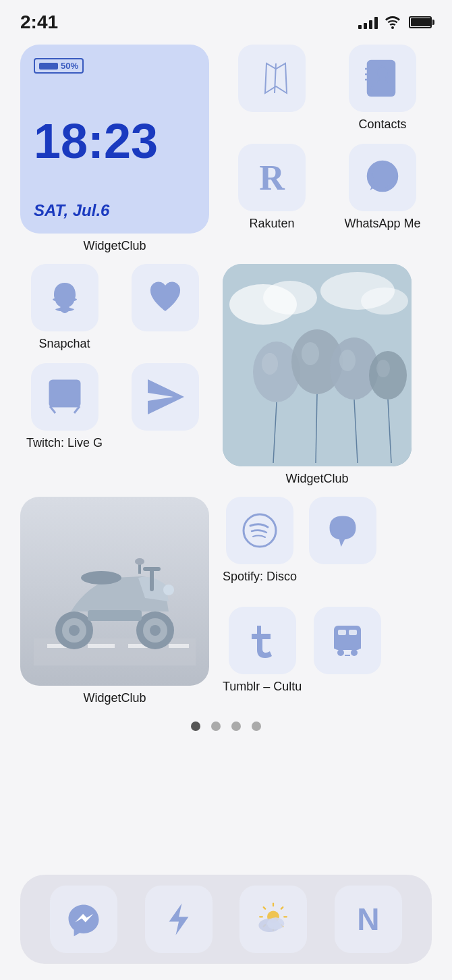 This screenshot has width=452, height=980. What do you see at coordinates (39, 22) in the screenshot?
I see `status-time: 2:41` at bounding box center [39, 22].